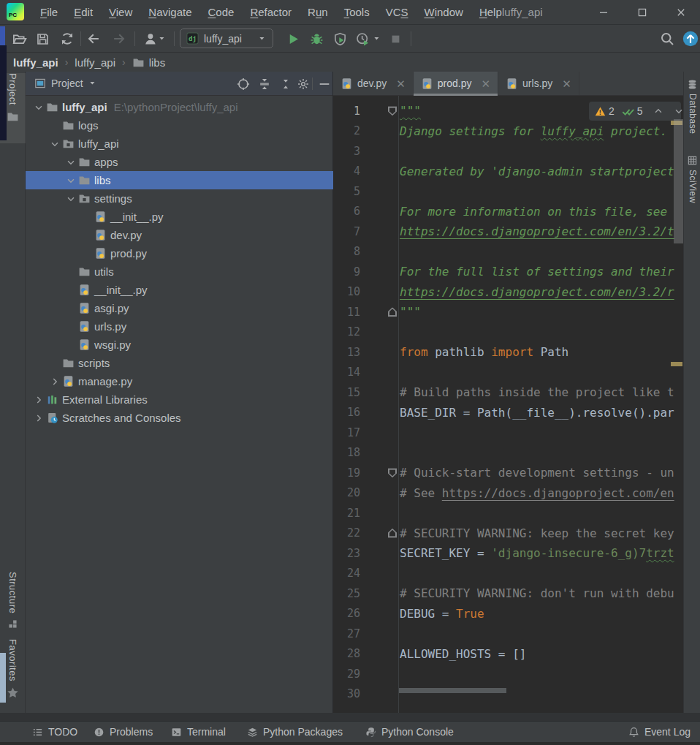 This screenshot has height=745, width=700. Describe the element at coordinates (678, 111) in the screenshot. I see `next-problem-button` at that location.